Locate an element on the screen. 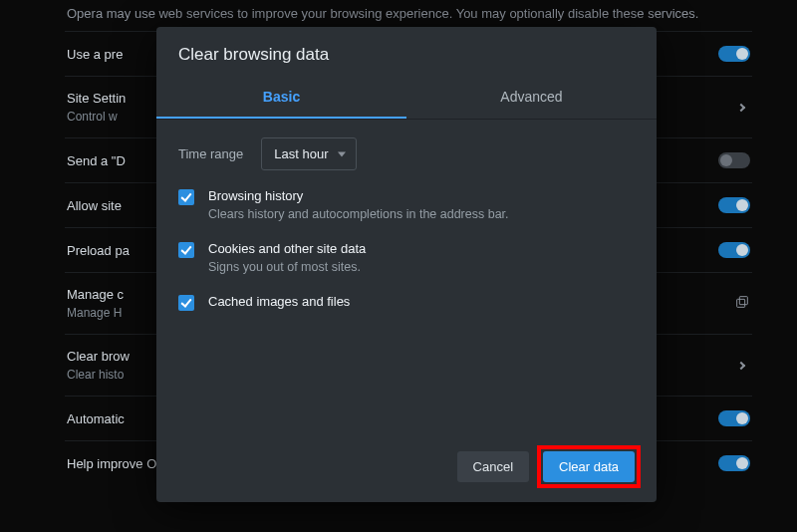 The height and width of the screenshot is (532, 797). clear-option-desc: Clears history and autocompletions in th… is located at coordinates (359, 214).